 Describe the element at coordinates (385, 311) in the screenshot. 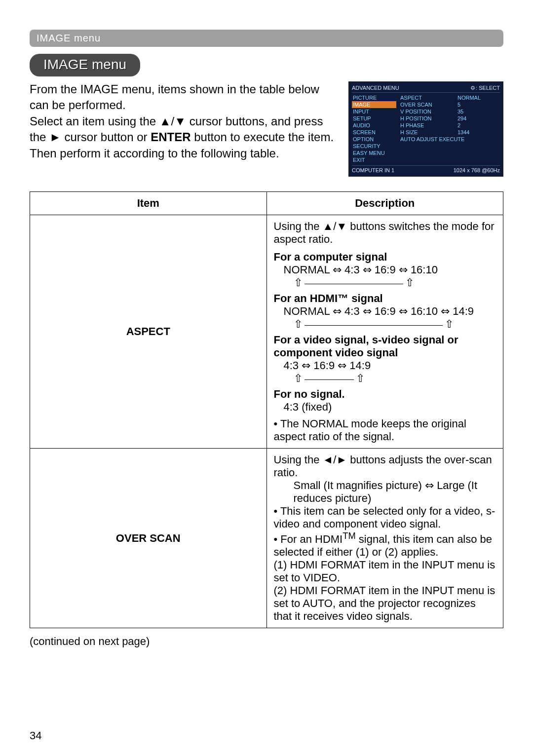

I see `aspect-h-line: NORMAL ⇔ 4:3 ⇔ 16:9 ⇔ 16:10 ⇔ 14:9` at that location.